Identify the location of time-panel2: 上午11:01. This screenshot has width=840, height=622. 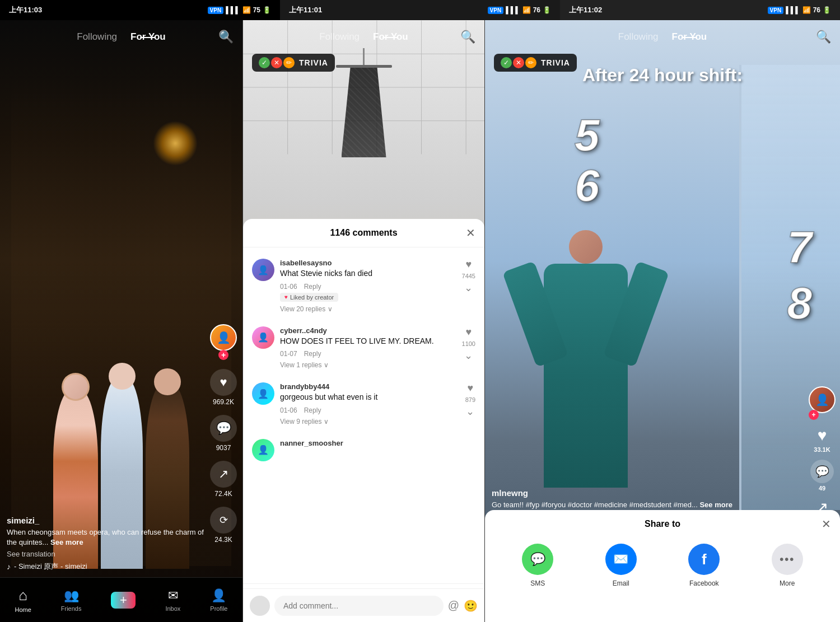
(306, 10).